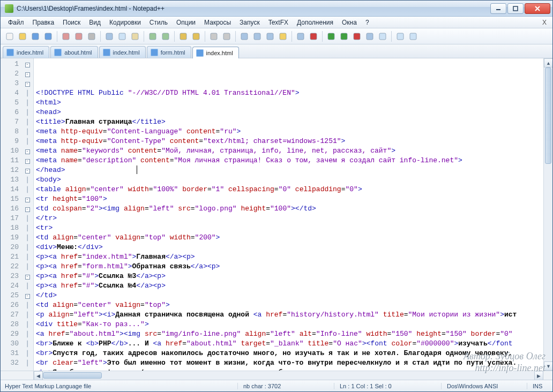 The width and height of the screenshot is (553, 392). I want to click on panel-3-icon, so click(413, 36).